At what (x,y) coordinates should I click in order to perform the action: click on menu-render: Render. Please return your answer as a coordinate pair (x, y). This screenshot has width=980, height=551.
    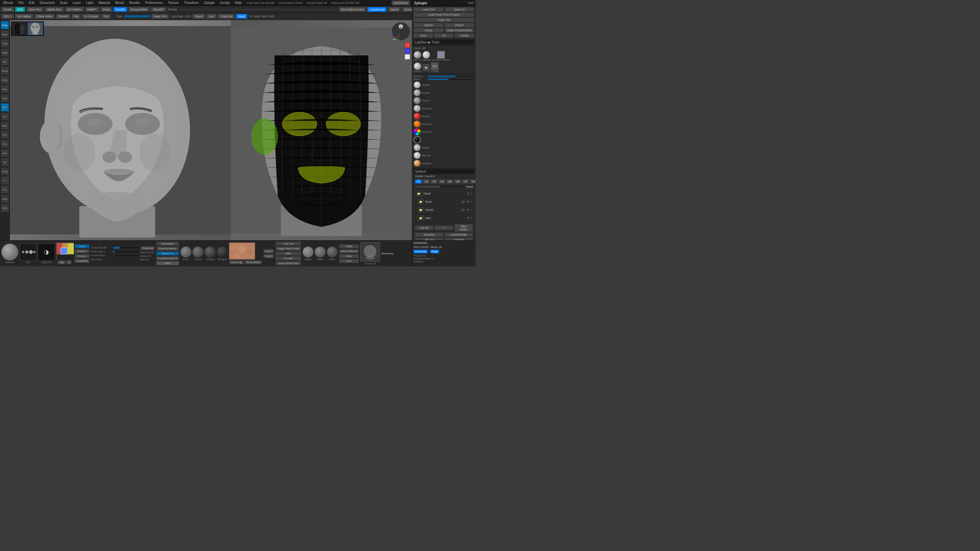
    Looking at the image, I should click on (135, 3).